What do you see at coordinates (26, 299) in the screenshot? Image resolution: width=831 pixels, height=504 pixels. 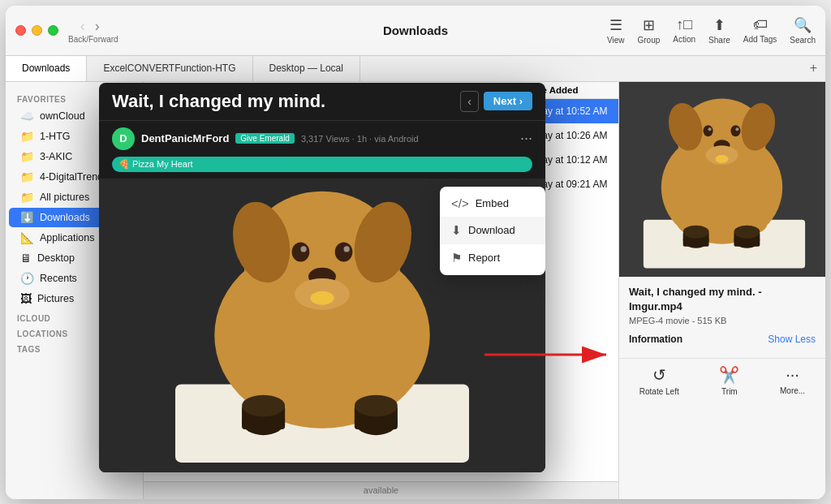 I see `pictures-icon: 🖼` at bounding box center [26, 299].